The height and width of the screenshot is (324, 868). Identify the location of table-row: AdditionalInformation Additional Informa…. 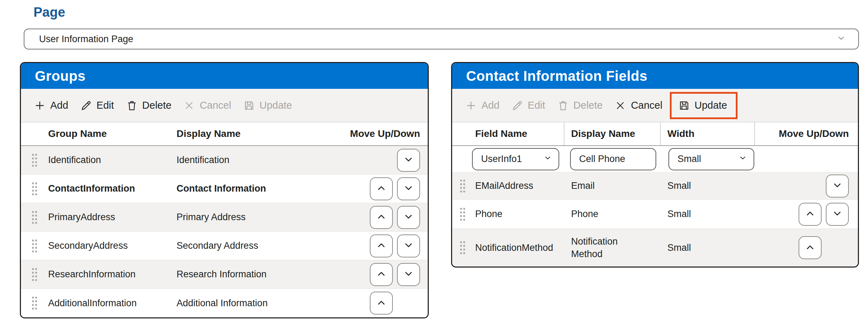
(224, 303).